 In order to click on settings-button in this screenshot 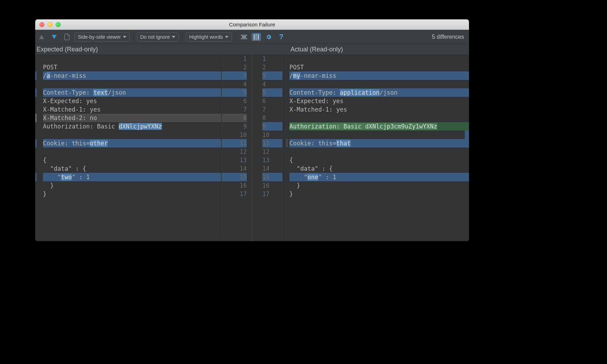, I will do `click(269, 37)`.